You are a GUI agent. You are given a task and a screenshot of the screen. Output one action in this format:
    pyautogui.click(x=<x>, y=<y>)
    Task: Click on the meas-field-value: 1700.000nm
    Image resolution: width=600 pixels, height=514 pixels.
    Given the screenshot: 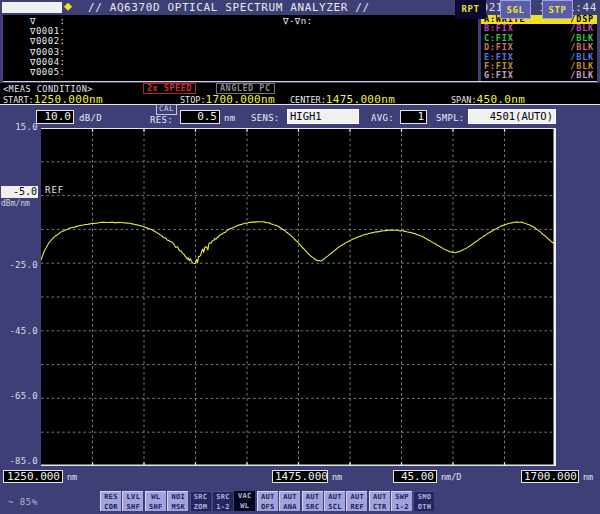 What is the action you would take?
    pyautogui.click(x=240, y=100)
    